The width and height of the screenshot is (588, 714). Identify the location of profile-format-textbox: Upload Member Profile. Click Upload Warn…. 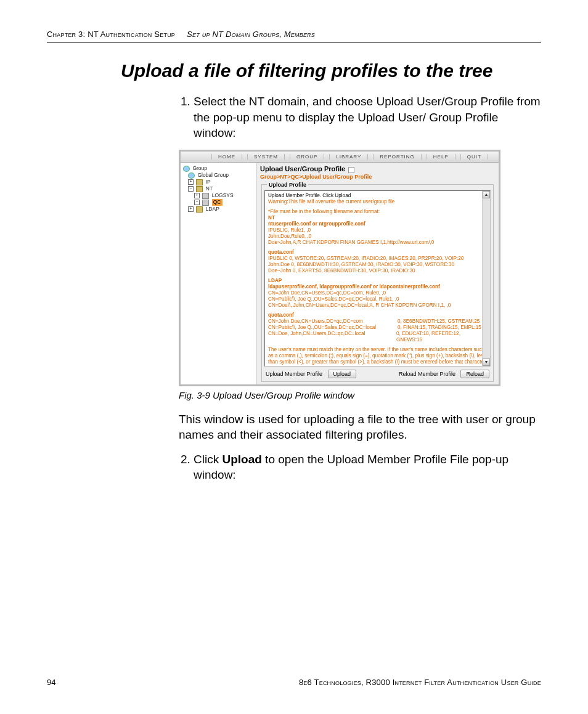
(377, 278).